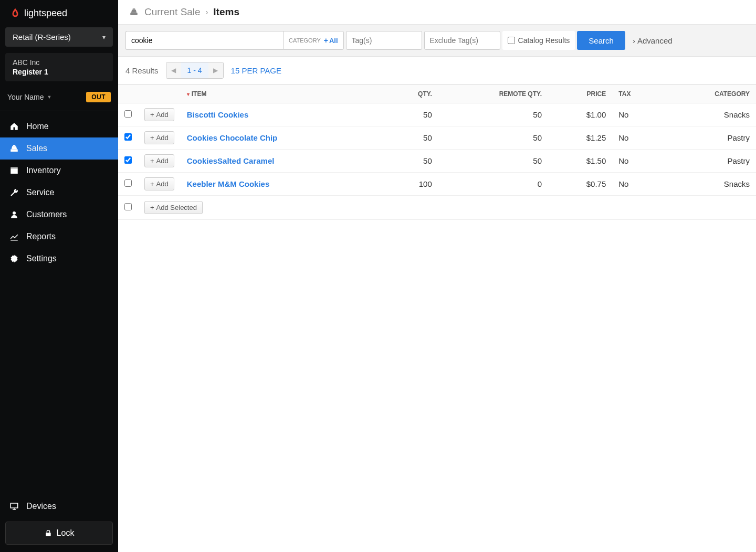 The height and width of the screenshot is (552, 756). I want to click on search-input, so click(204, 40).